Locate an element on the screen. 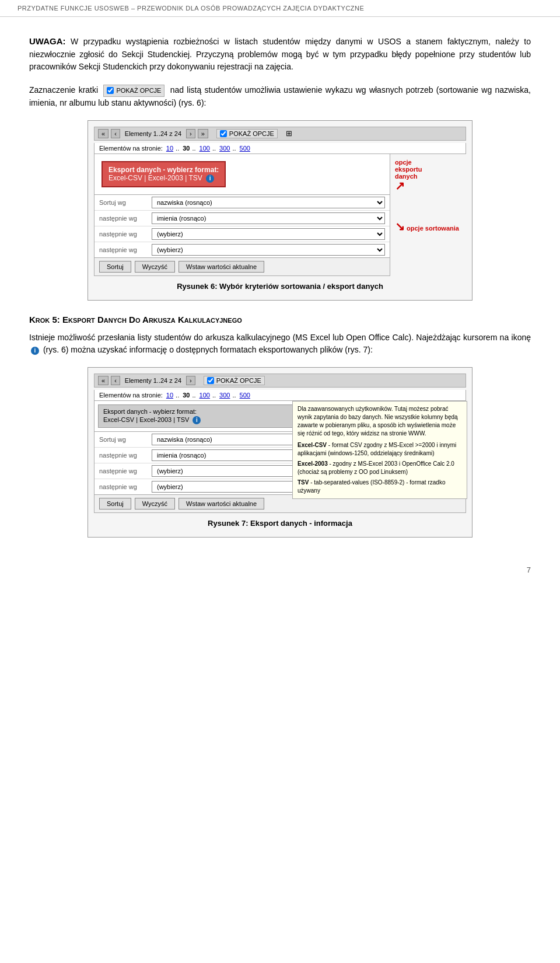 Image resolution: width=560 pixels, height=963 pixels. fig6-per-page-10: 10 is located at coordinates (170, 148).